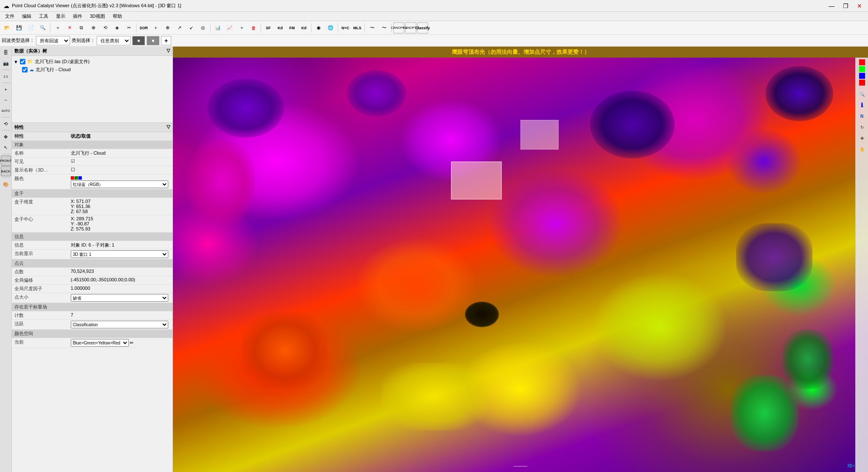 The width and height of the screenshot is (868, 472). Describe the element at coordinates (156, 28) in the screenshot. I see `tb-plus2: ＋` at that location.